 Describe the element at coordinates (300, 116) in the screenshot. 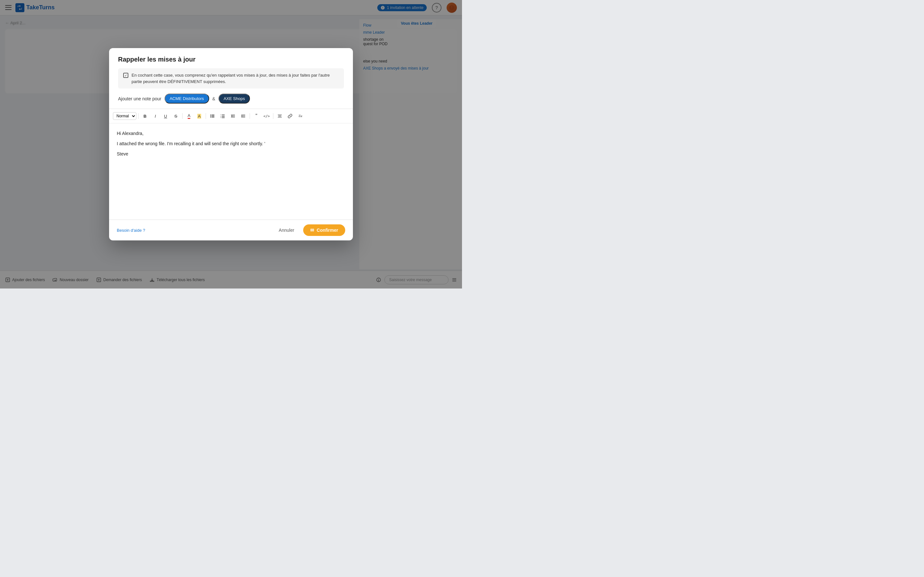

I see `toolbar-clear-format: Tx` at that location.